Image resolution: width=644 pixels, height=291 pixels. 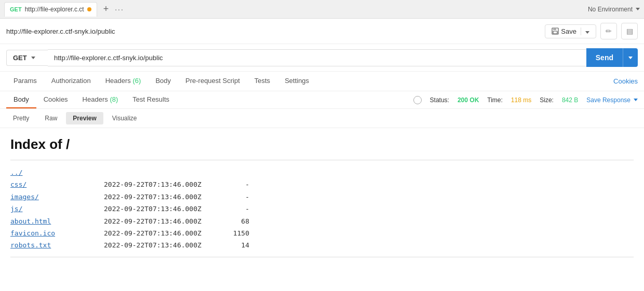 What do you see at coordinates (322, 172) in the screenshot?
I see `list-item: ../` at bounding box center [322, 172].